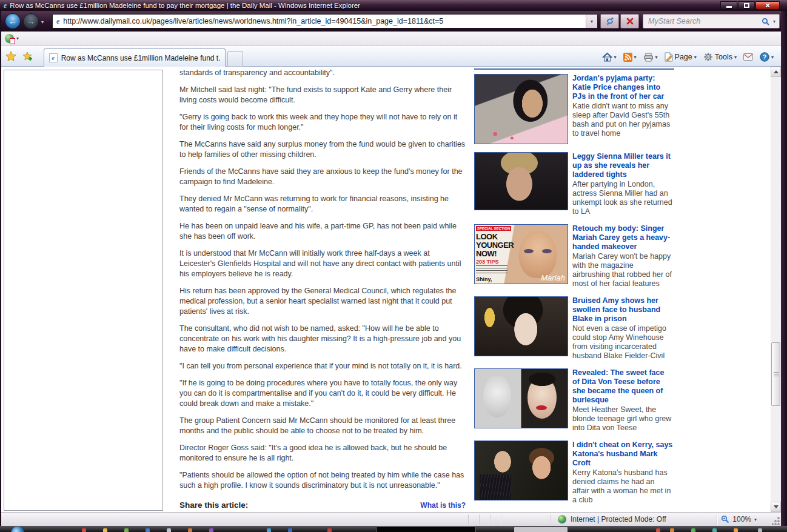 The image size is (787, 532). What do you see at coordinates (765, 22) in the screenshot?
I see `search-icon` at bounding box center [765, 22].